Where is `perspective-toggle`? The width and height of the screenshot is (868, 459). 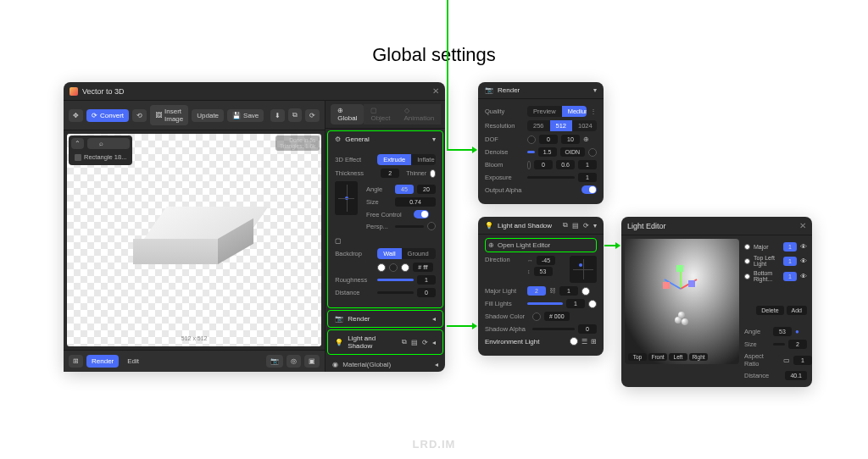 perspective-toggle is located at coordinates (431, 226).